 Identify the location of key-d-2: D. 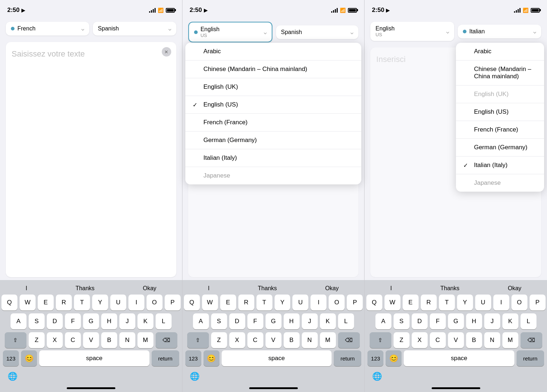
(237, 321).